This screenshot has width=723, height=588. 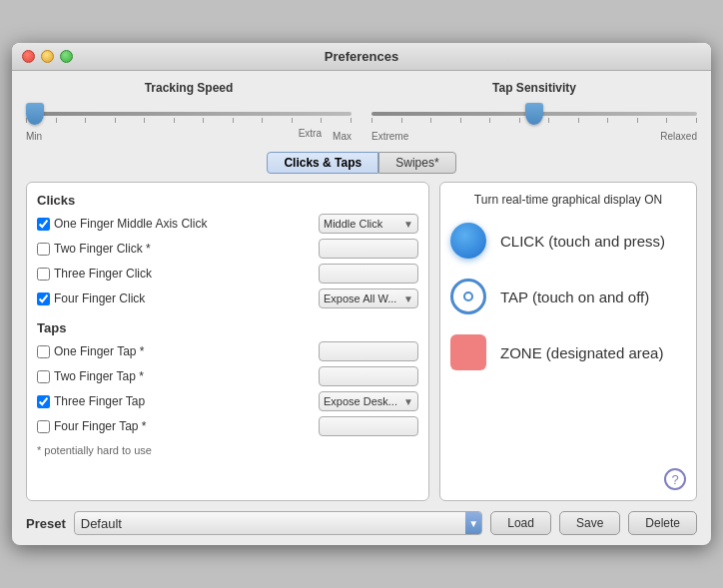 What do you see at coordinates (368, 274) in the screenshot?
I see `three-finger-dropdown` at bounding box center [368, 274].